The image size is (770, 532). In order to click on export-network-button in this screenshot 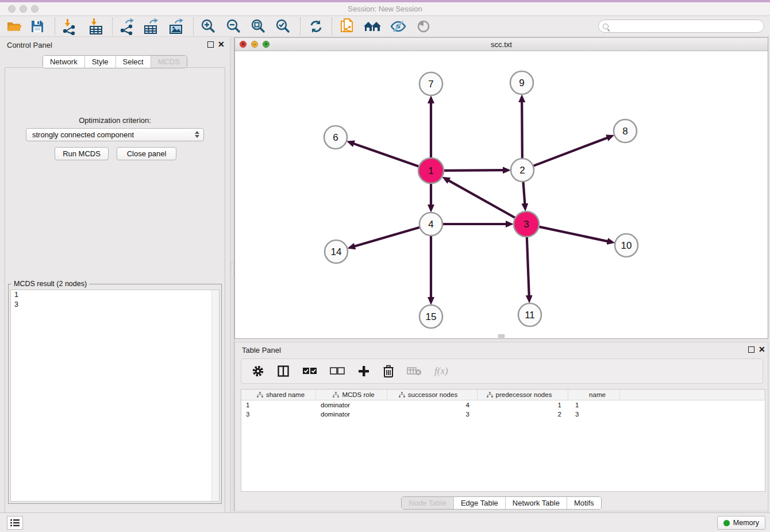, I will do `click(127, 26)`.